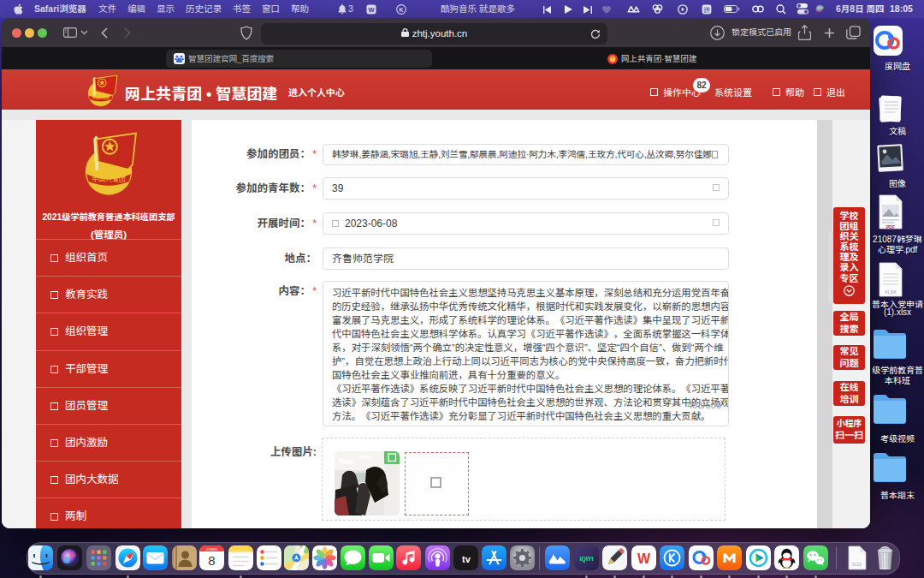  I want to click on svg-text: 8, so click(211, 560).